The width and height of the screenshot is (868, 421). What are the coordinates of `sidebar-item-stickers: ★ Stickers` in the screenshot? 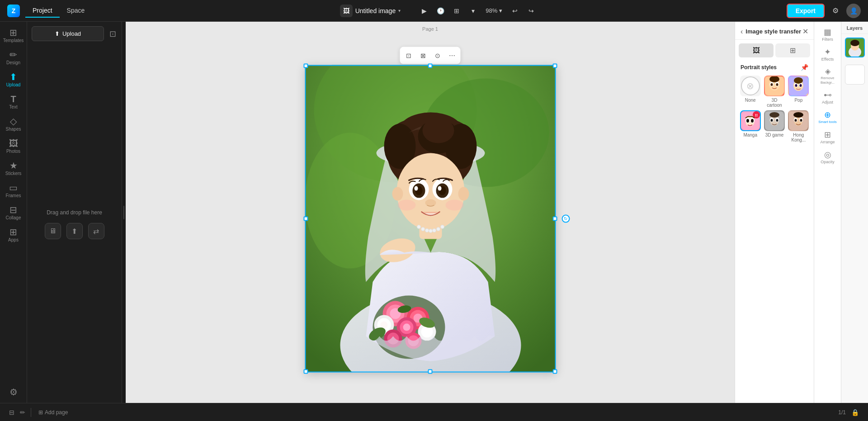 It's located at (14, 168).